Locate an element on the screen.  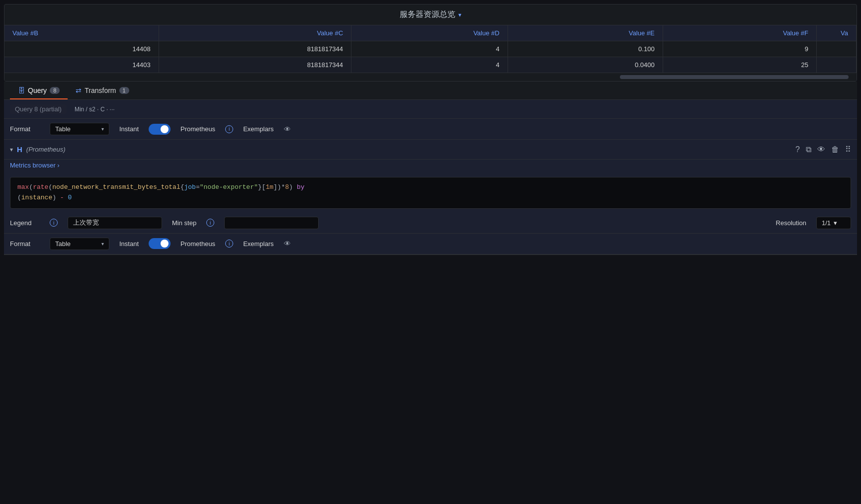
table-row: 14408 8181817344 4 0.100 9 is located at coordinates (430, 49).